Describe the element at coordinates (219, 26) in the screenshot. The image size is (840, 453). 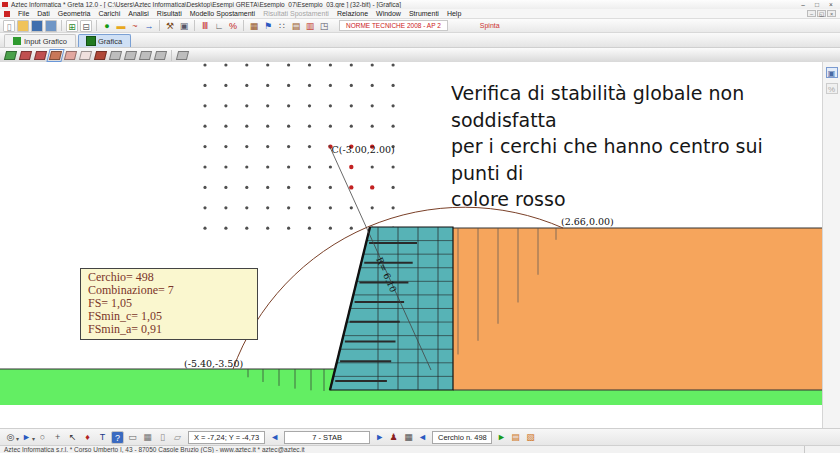
I see `corner-icon: ∟` at that location.